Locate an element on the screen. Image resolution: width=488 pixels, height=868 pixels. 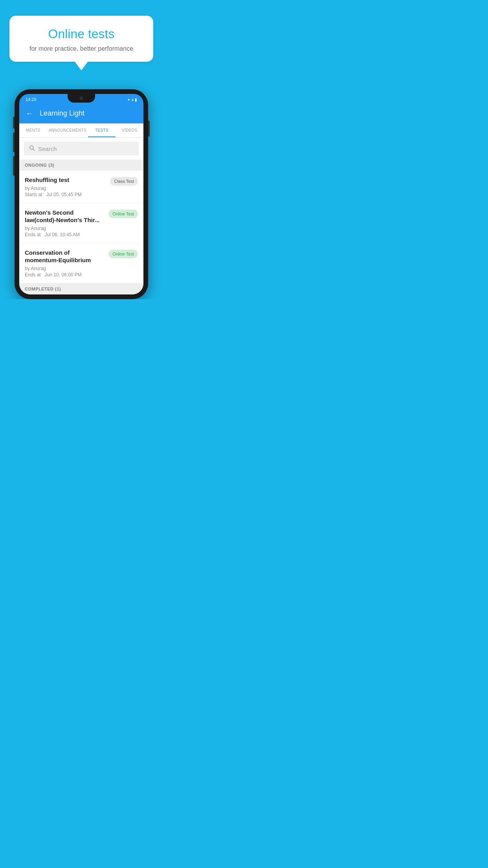
test-list: Reshuffling test by Anurag Starts at Jul… is located at coordinates (81, 227).